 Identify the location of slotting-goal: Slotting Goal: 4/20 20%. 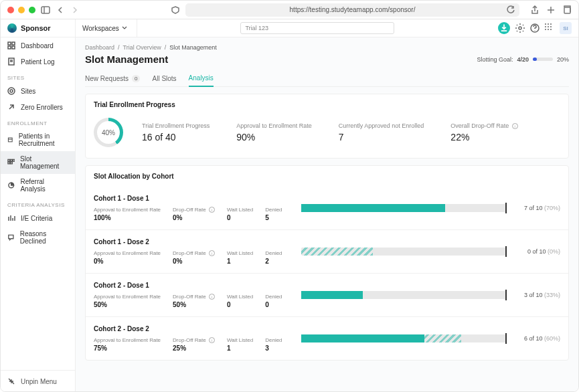
(523, 60).